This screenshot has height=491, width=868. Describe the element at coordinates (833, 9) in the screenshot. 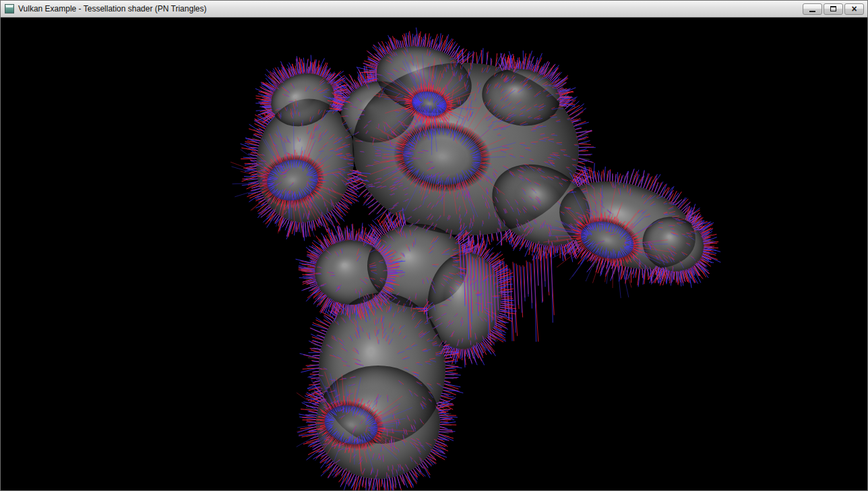

I see `maximize-icon` at that location.